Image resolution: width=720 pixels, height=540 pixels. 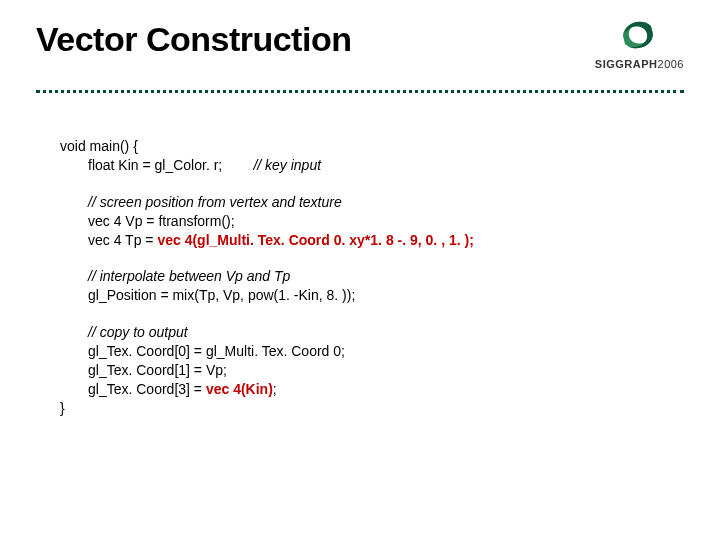 What do you see at coordinates (386, 166) in the screenshot?
I see `code-line: float Kin = gl_Color. r; // key input` at bounding box center [386, 166].